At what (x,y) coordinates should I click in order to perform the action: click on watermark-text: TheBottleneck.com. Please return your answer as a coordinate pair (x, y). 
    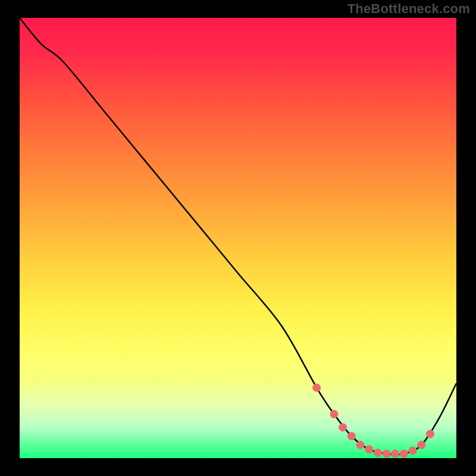
    Looking at the image, I should click on (409, 9).